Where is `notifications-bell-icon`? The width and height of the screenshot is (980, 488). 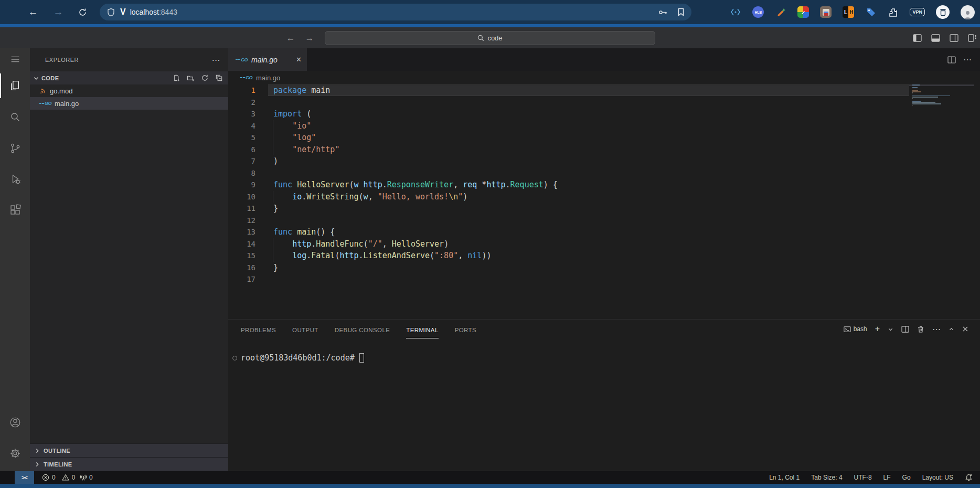 notifications-bell-icon is located at coordinates (968, 478).